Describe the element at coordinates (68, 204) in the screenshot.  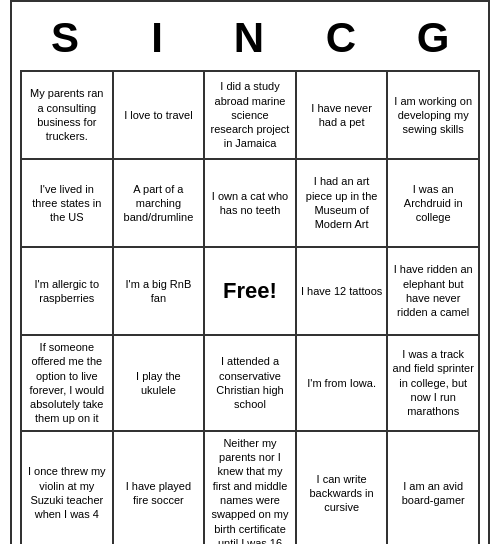
I see `bingo-cell-5: I've lived in three states in the US` at that location.